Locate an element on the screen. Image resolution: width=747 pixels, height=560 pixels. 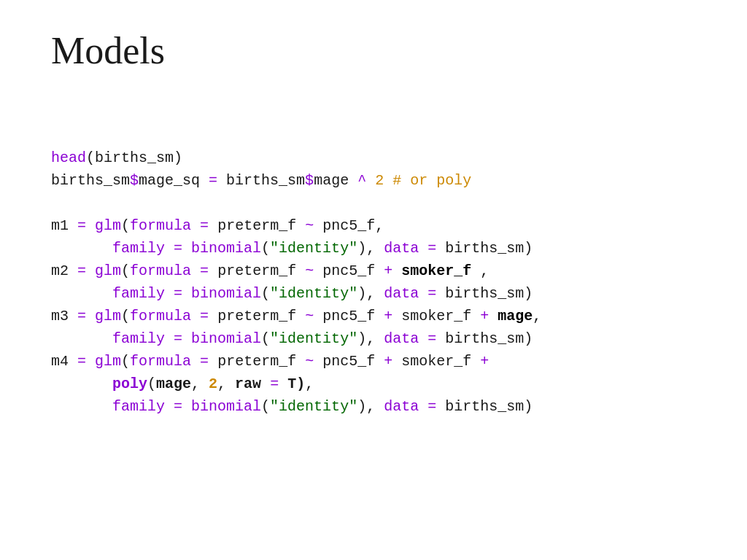
line-m2: m2 = glm(formula = preterm_f ~ pnc5_f + … is located at coordinates (270, 271).